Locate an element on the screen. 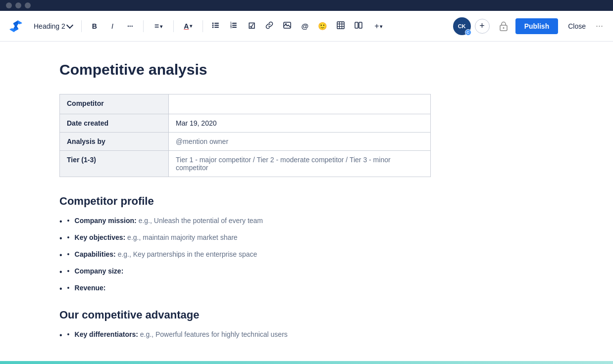  table-row: Analysis by @mention owner is located at coordinates (246, 141).